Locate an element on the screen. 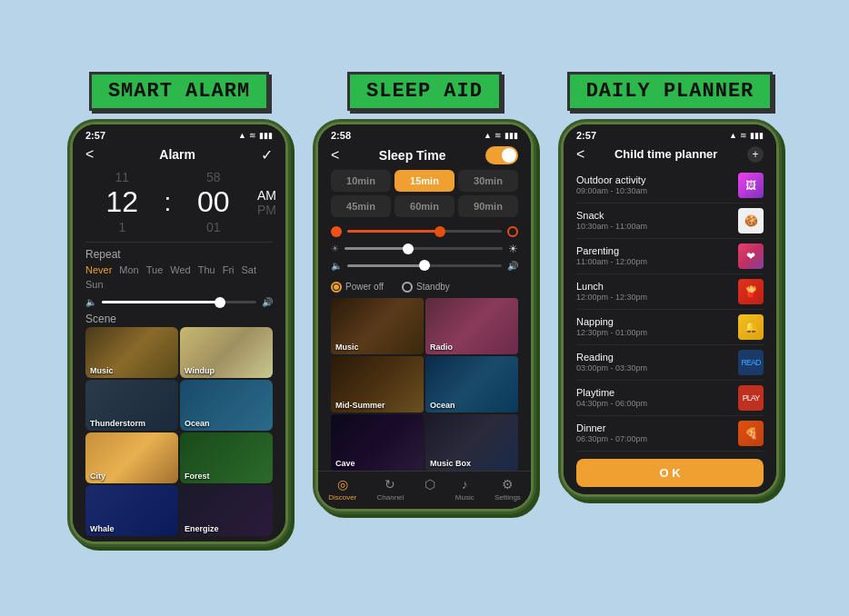 The image size is (849, 616). add-button: + is located at coordinates (755, 154).